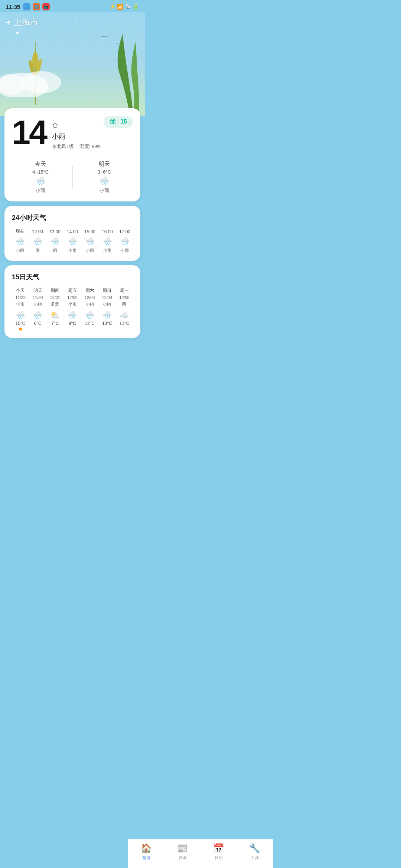 Image resolution: width=401 pixels, height=868 pixels. I want to click on daily-temp: 15°C, so click(21, 323).